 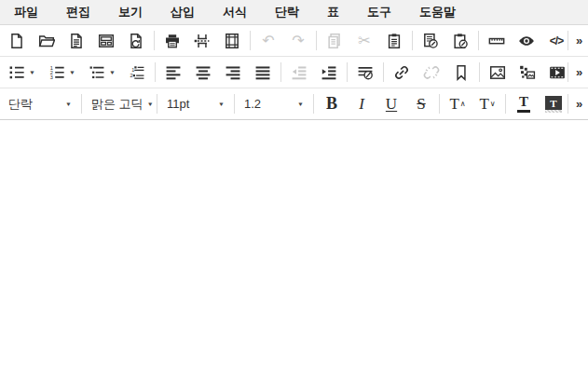 What do you see at coordinates (173, 73) in the screenshot?
I see `align-left-icon` at bounding box center [173, 73].